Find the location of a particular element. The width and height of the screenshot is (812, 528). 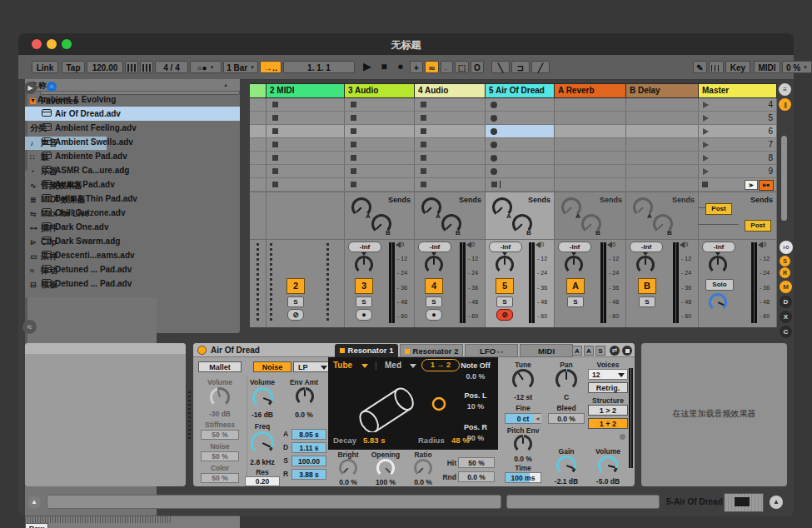

groove-pool-icon: ≈ is located at coordinates (30, 326).